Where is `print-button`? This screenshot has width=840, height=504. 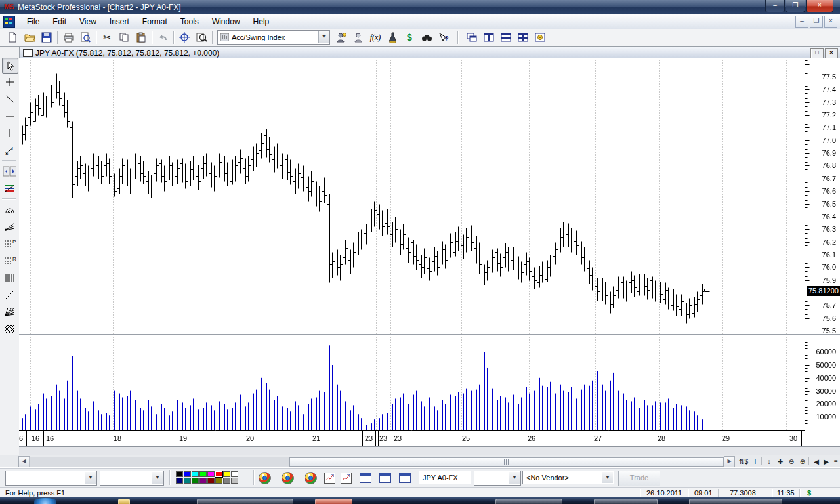
print-button is located at coordinates (68, 37).